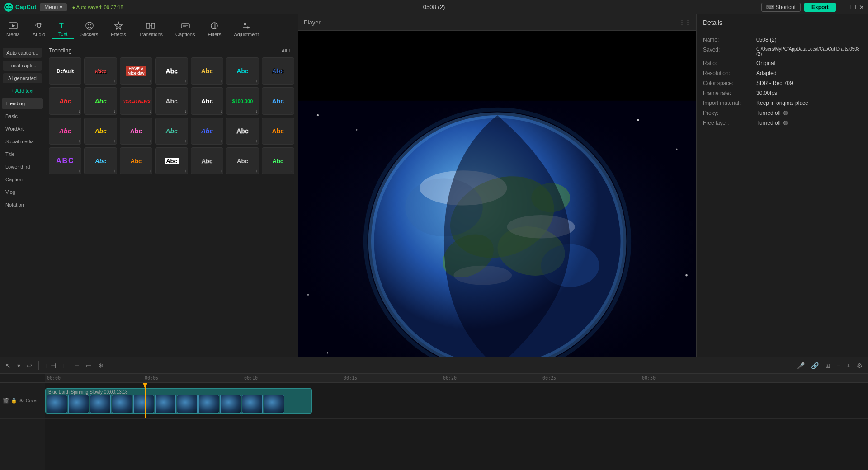 This screenshot has height=470, width=868. What do you see at coordinates (815, 366) in the screenshot?
I see `link-button: 🔗` at bounding box center [815, 366].